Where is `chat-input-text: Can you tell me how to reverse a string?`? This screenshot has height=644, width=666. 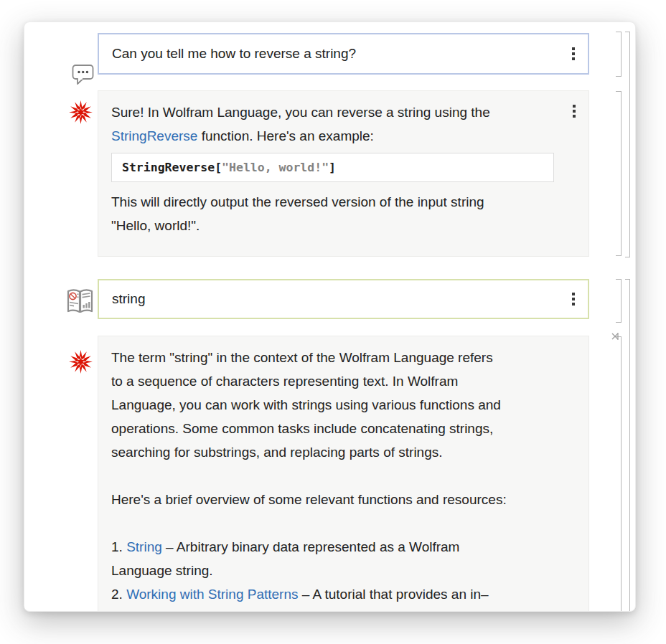 chat-input-text: Can you tell me how to reverse a string? is located at coordinates (234, 54).